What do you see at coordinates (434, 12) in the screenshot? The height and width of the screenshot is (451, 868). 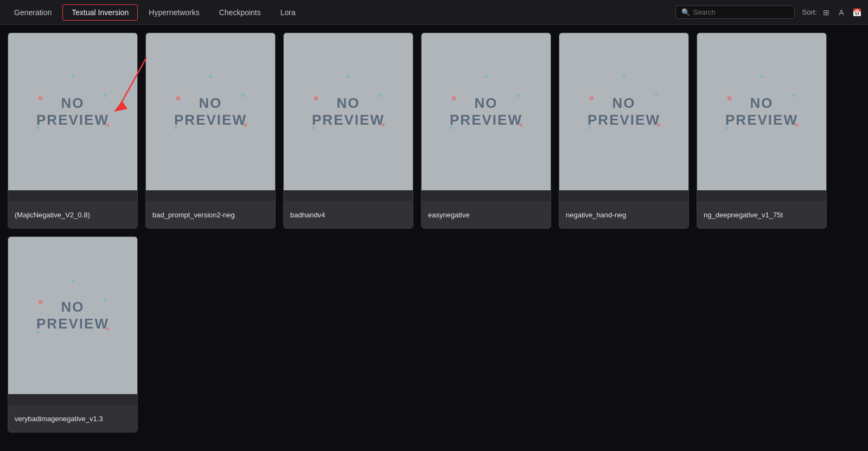 I see `navbar: Generation Textual Inversion Hypernetwor…` at bounding box center [434, 12].